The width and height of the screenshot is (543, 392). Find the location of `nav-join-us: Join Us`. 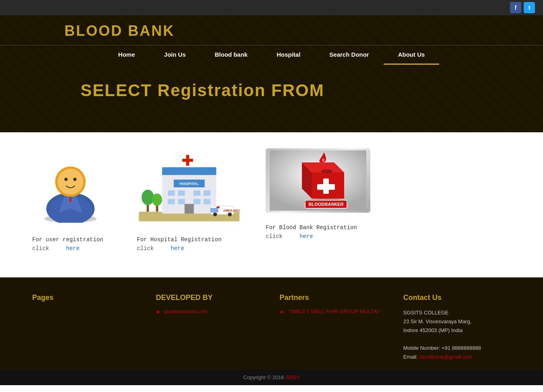

nav-join-us: Join Us is located at coordinates (175, 55).